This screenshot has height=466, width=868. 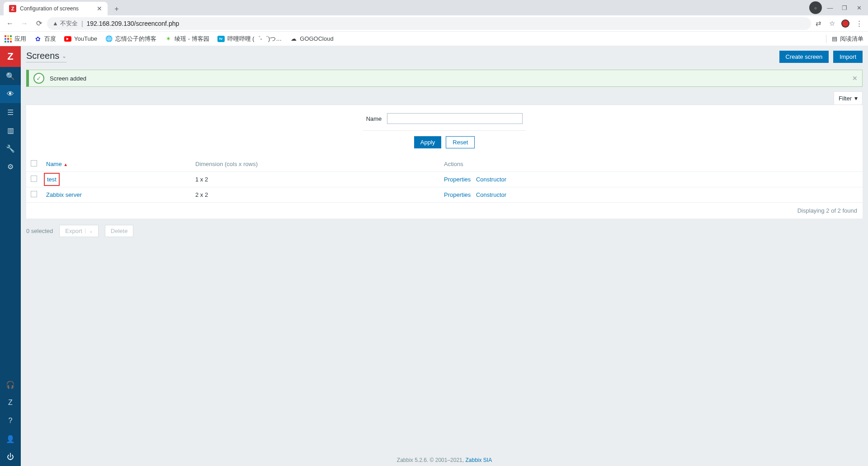 I want to click on incognito-icon: ●, so click(x=816, y=8).